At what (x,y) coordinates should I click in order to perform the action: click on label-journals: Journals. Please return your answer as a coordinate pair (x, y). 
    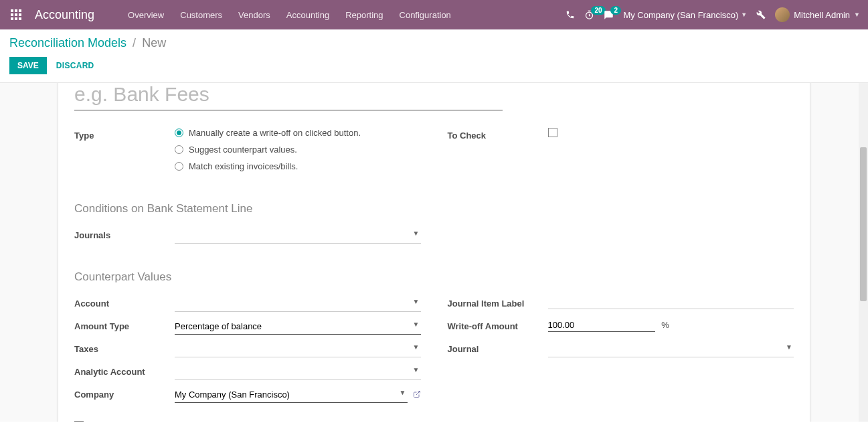
    Looking at the image, I should click on (124, 234).